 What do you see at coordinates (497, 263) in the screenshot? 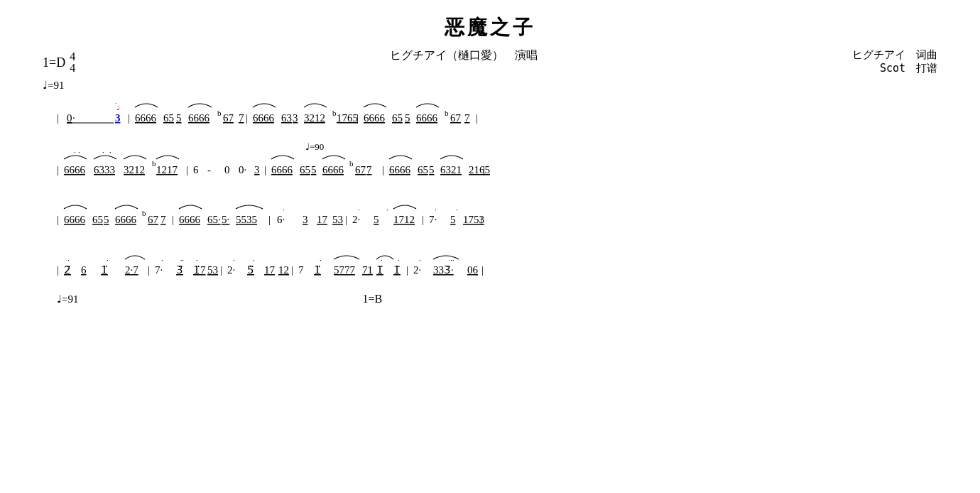
I see `music-line-4-svg: | 2̈ · 6 1̈ · 2·7 | 7· · 3̈ ··` at bounding box center [497, 263].